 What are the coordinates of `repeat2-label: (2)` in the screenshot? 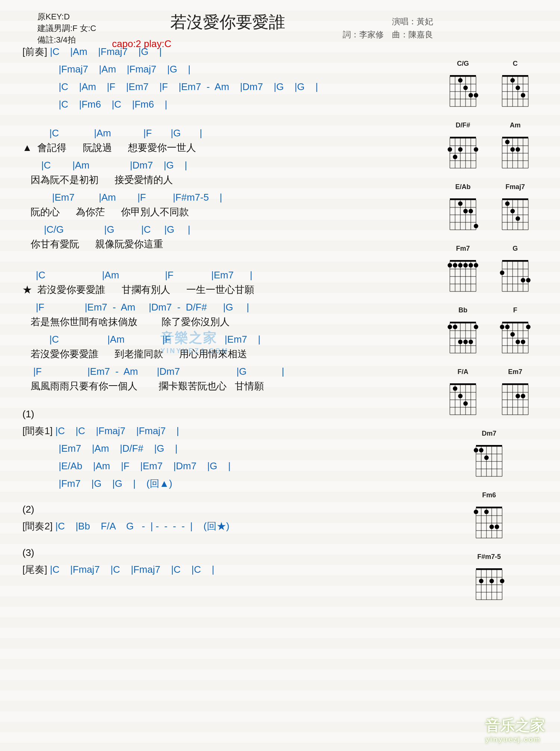 It's located at (228, 510).